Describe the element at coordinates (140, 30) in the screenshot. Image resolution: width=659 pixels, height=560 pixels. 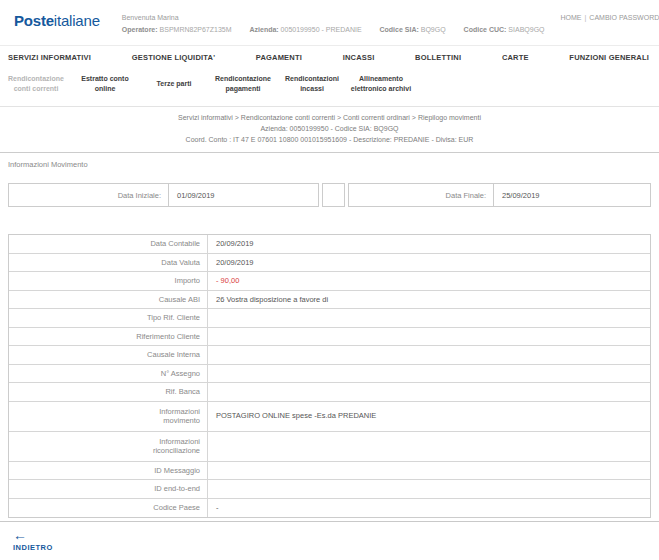
I see `operator-label: Operatore:` at that location.